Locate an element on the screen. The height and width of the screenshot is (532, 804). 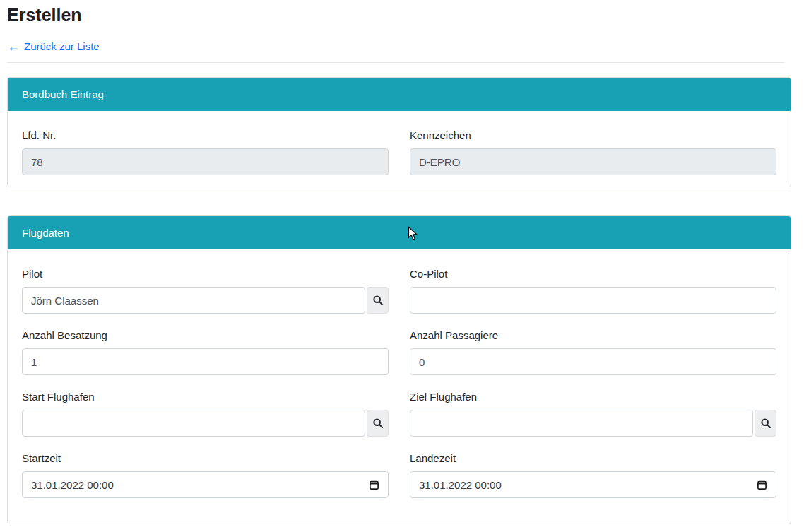
bordbuch-card-body: Lfd. Nr. Kennzeichen is located at coordinates (399, 148).